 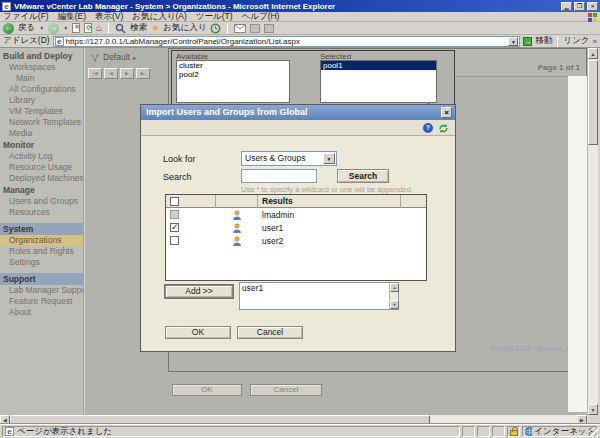 I want to click on sidebar-item-all-configurations: All Configurations, so click(x=42, y=90).